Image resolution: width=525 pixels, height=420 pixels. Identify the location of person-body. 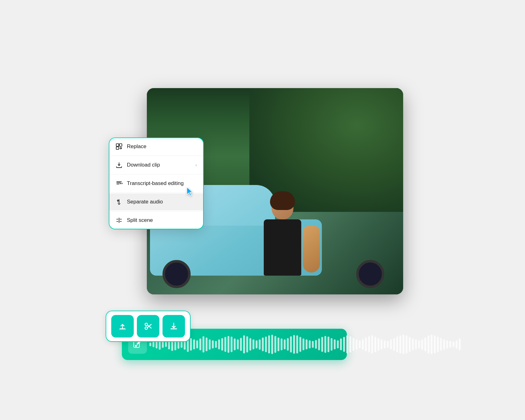
(282, 248).